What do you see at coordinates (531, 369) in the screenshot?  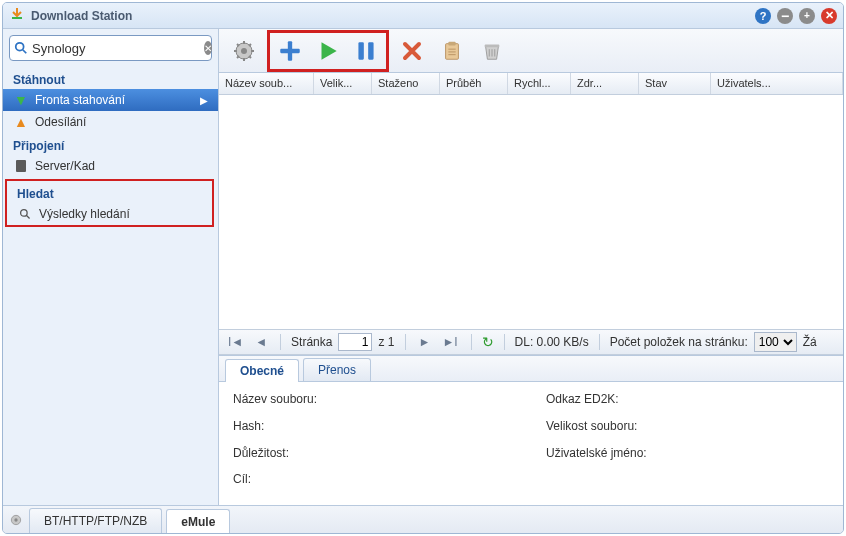 I see `detail-tabs: Obecné Přenos` at bounding box center [531, 369].